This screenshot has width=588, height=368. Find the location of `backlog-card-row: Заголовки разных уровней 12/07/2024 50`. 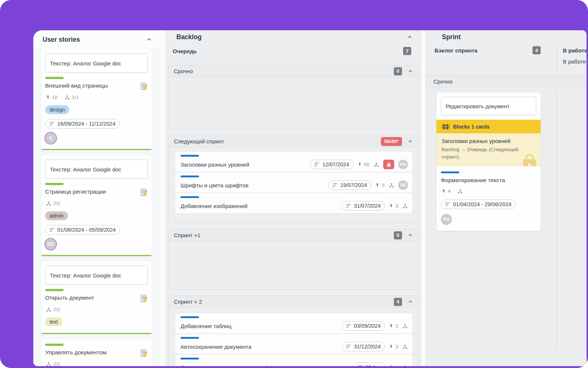

backlog-card-row: Заголовки разных уровней 12/07/2024 50 is located at coordinates (294, 162).